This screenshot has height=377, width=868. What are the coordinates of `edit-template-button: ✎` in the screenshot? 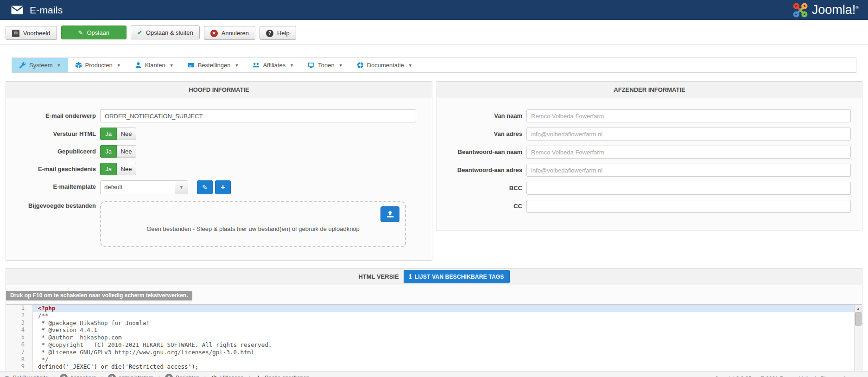 It's located at (205, 187).